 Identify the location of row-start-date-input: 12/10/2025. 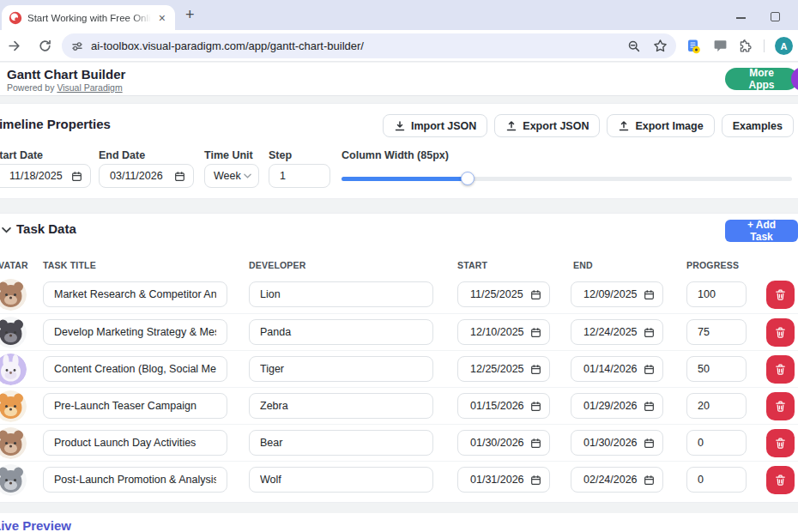
(504, 332).